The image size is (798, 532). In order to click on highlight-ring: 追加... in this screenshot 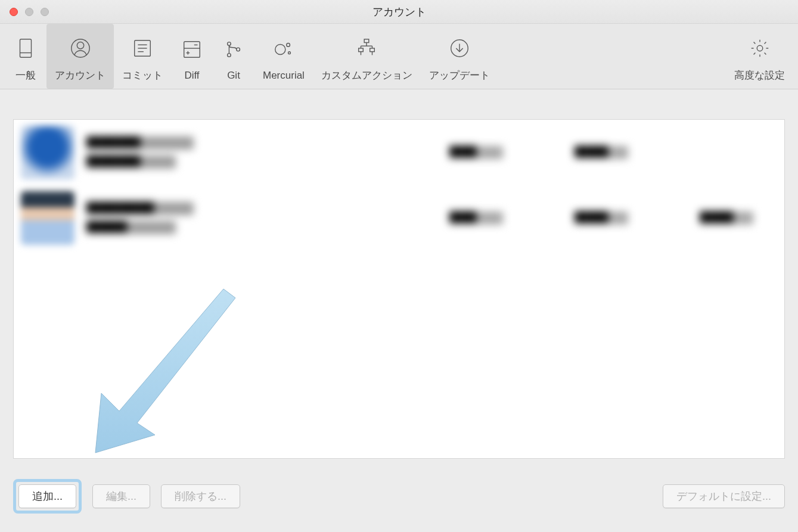, I will do `click(48, 496)`.